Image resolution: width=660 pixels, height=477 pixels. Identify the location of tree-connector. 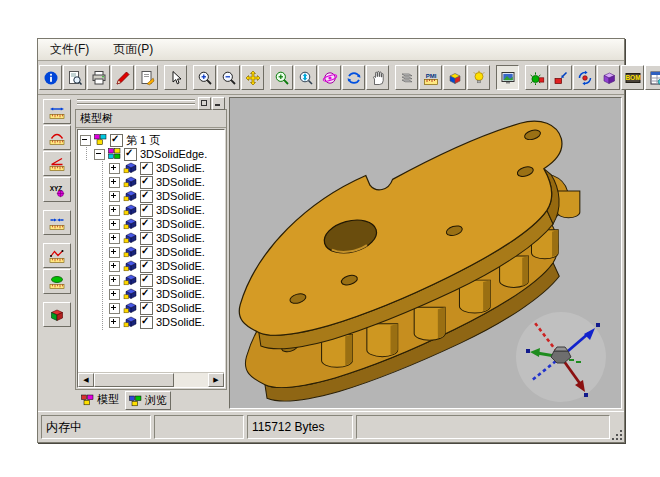
(102, 244).